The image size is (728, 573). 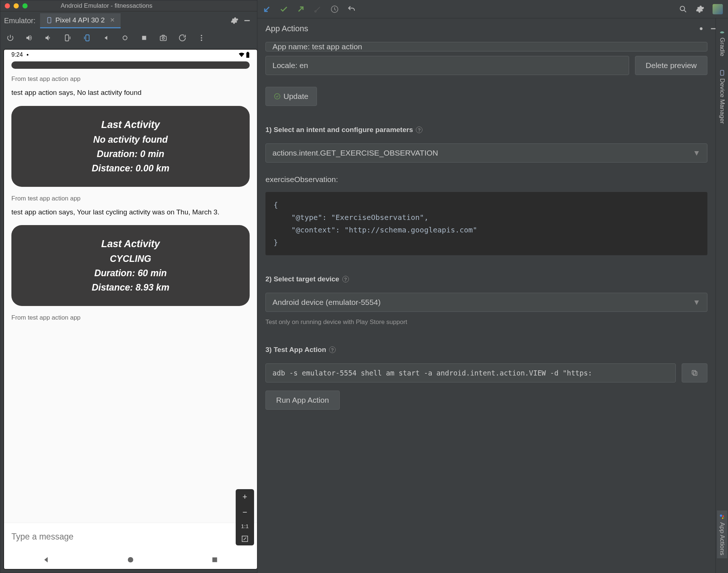 What do you see at coordinates (131, 273) in the screenshot?
I see `card-duration: Duration: 60 min` at bounding box center [131, 273].